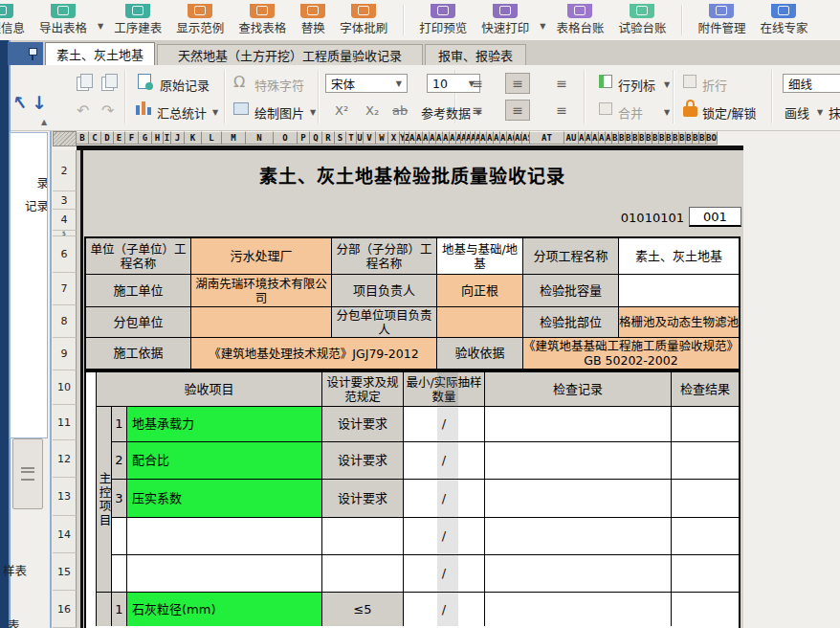 The height and width of the screenshot is (628, 840). Describe the element at coordinates (480, 257) in the screenshot. I see `cell-division-project-value: 地基与基础/地基` at that location.